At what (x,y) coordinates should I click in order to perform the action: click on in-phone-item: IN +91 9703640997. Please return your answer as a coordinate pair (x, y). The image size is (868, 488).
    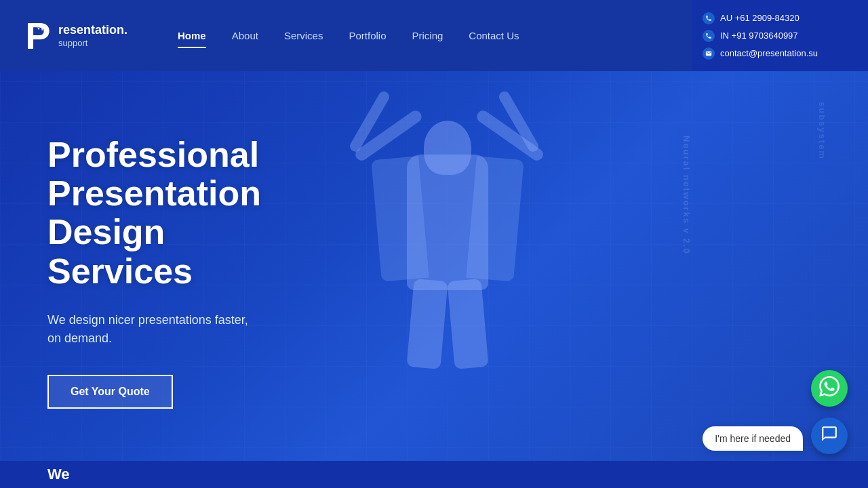
    Looking at the image, I should click on (780, 36).